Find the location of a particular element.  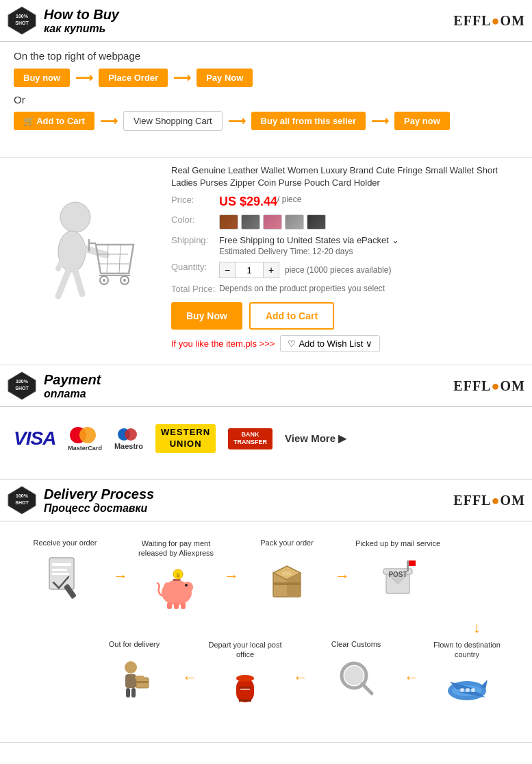

place-order-btn: Place Order is located at coordinates (133, 78).